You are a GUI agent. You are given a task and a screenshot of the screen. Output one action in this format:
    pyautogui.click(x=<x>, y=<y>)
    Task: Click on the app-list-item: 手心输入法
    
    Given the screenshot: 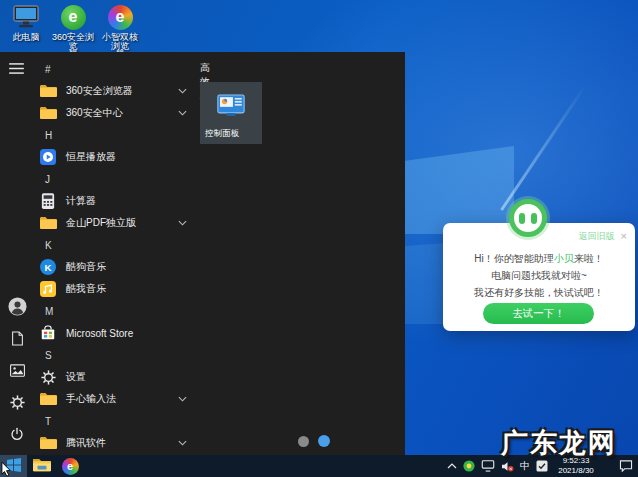 What is the action you would take?
    pyautogui.click(x=113, y=399)
    